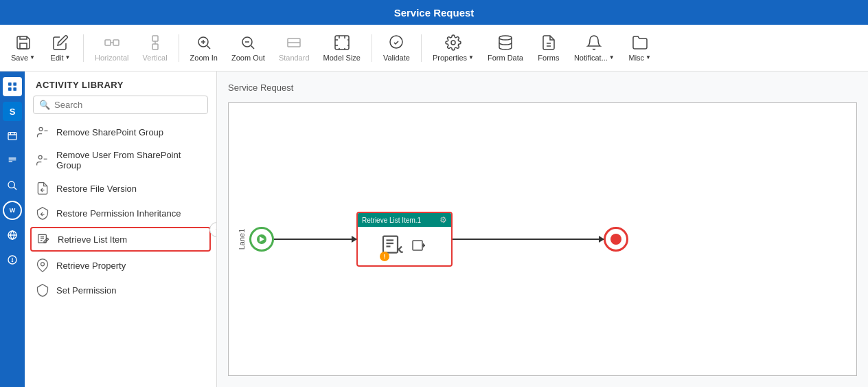 The height and width of the screenshot is (387, 868). I want to click on activity-node-main-icon: !, so click(393, 246).